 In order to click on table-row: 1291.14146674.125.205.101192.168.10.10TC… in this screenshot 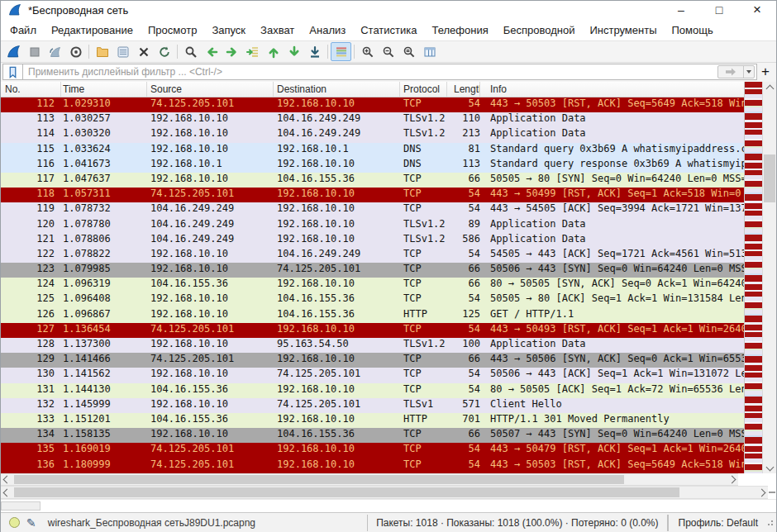, I will do `click(388, 360)`.